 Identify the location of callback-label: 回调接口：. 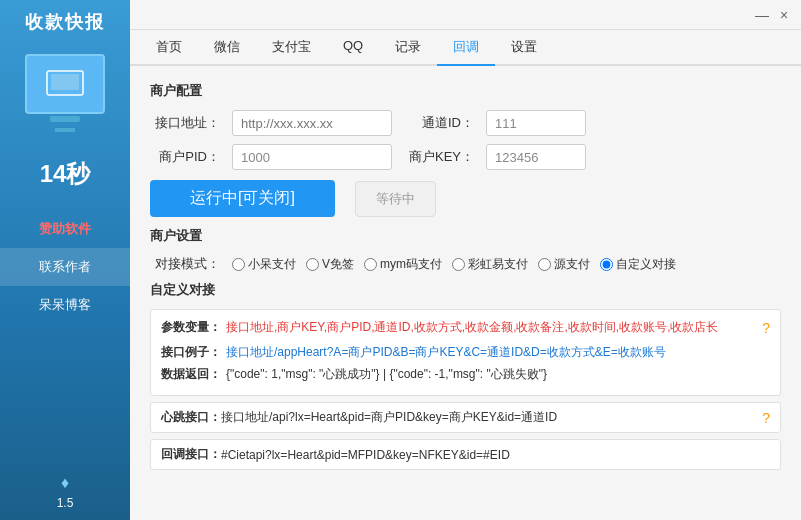
(191, 454).